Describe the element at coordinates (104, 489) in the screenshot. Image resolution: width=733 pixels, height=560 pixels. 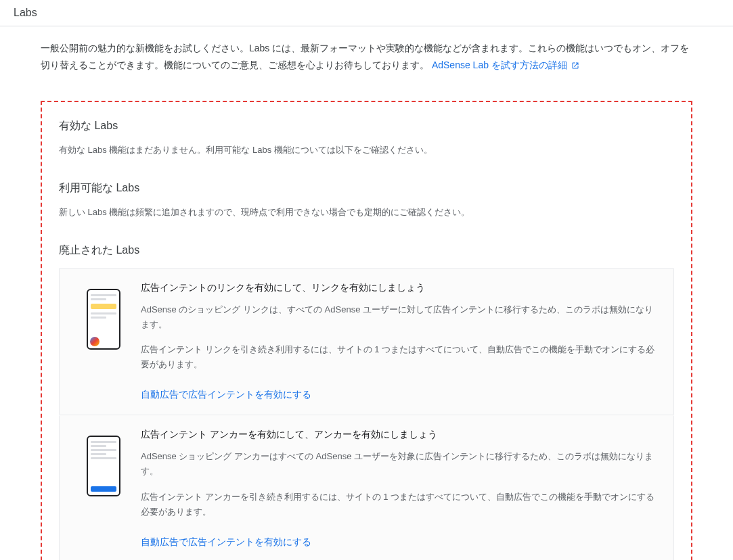
I see `phone-anchor-bar-icon` at that location.